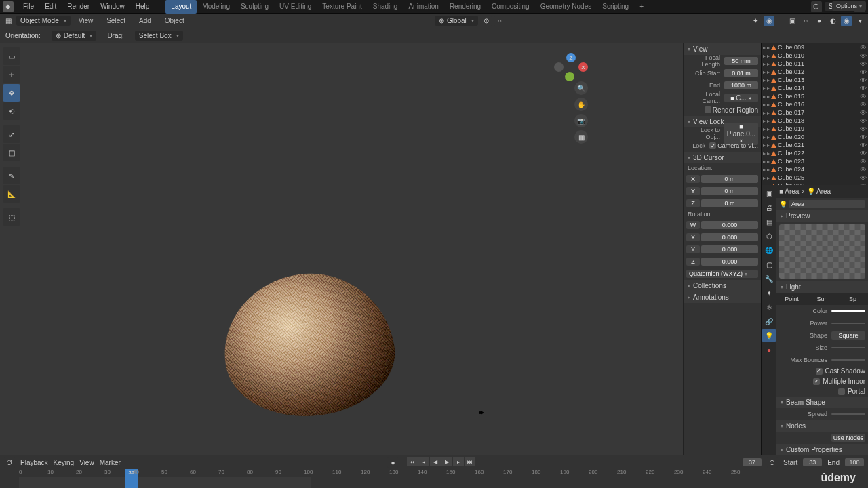 The image size is (868, 488). I want to click on shading-solid-icon: ●, so click(819, 21).